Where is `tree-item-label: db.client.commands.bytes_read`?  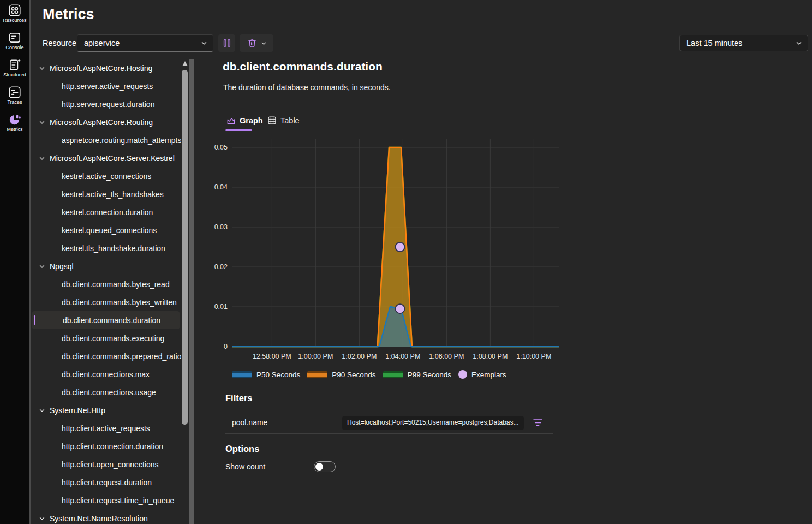
tree-item-label: db.client.commands.bytes_read is located at coordinates (116, 284).